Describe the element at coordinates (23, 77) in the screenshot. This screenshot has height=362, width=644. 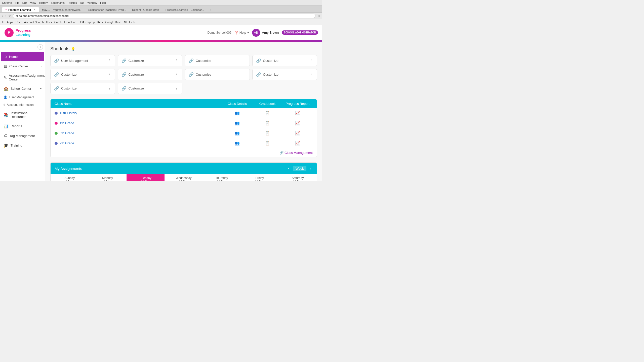
I see `sidebar-item-assessment: ✎ Assessment/Assignment Center` at that location.